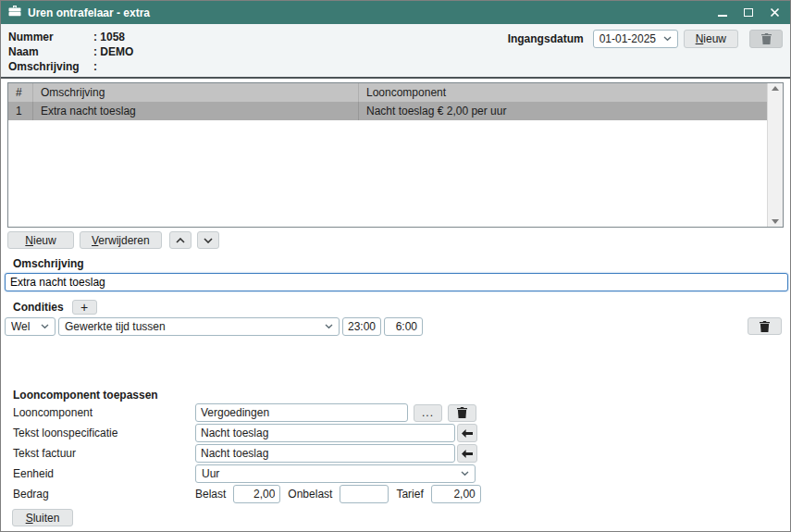 The image size is (791, 532). Describe the element at coordinates (199, 327) in the screenshot. I see `conditie-type-select: Gewerkte tijd tussen` at that location.